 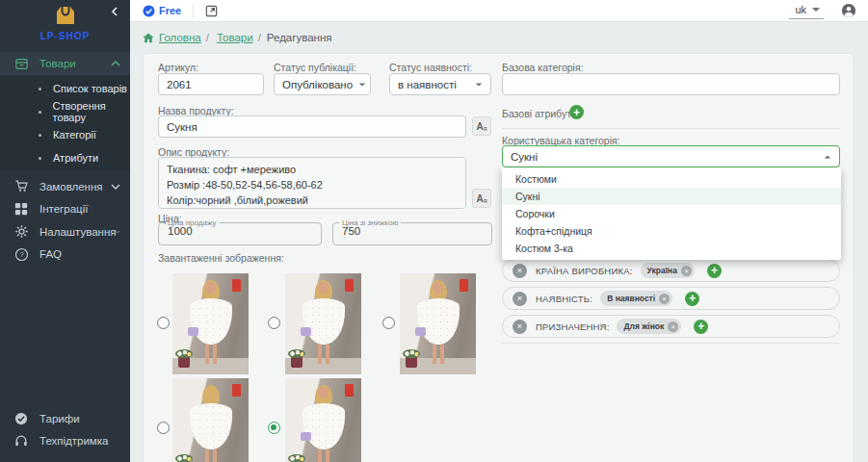 What do you see at coordinates (440, 85) in the screenshot?
I see `stock-status-select: в наявності` at bounding box center [440, 85].